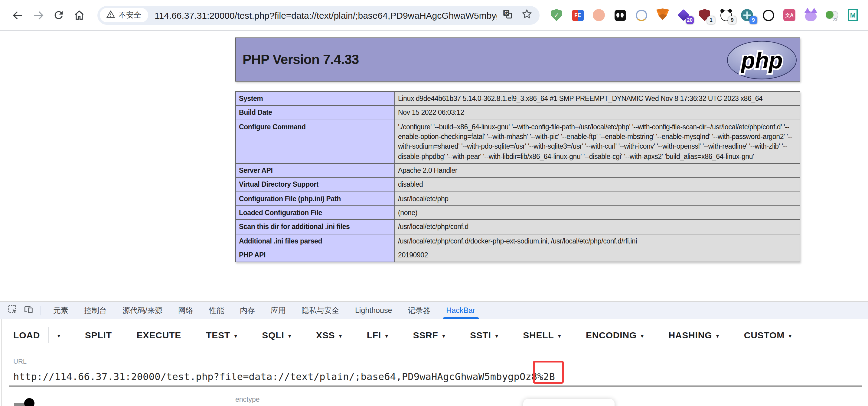 This screenshot has height=406, width=868. Describe the element at coordinates (59, 336) in the screenshot. I see `load-dropdown-arrow-icon: ▾` at that location.